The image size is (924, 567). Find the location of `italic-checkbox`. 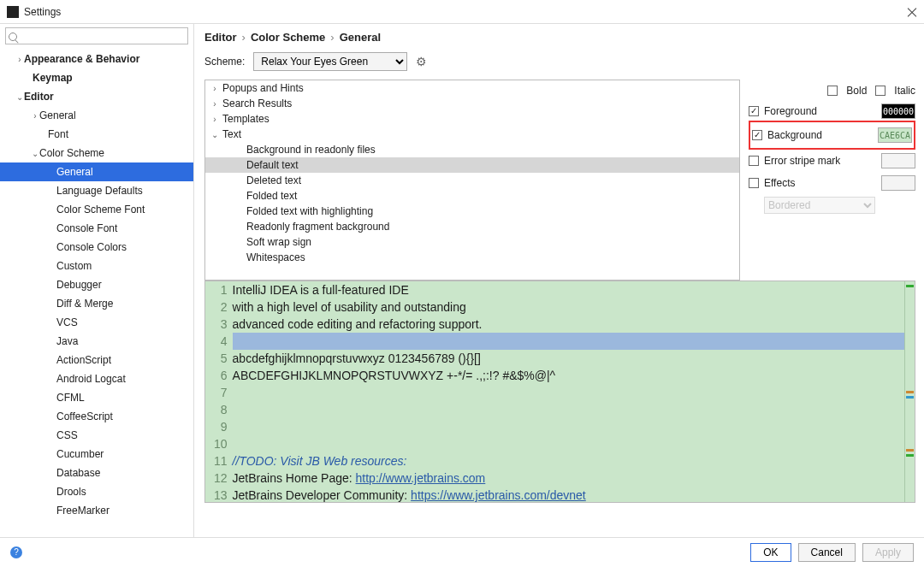

italic-checkbox is located at coordinates (880, 91).